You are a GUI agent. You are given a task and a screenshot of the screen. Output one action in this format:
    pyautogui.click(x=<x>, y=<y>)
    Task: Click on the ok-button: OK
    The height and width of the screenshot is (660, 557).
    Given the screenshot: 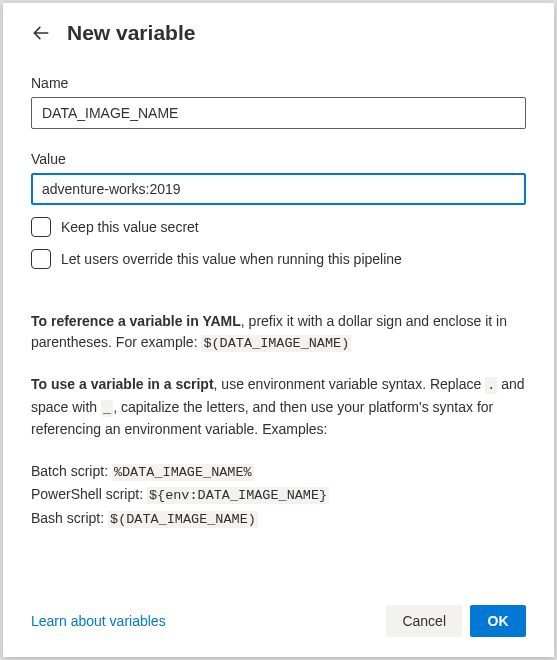 What is the action you would take?
    pyautogui.click(x=498, y=621)
    